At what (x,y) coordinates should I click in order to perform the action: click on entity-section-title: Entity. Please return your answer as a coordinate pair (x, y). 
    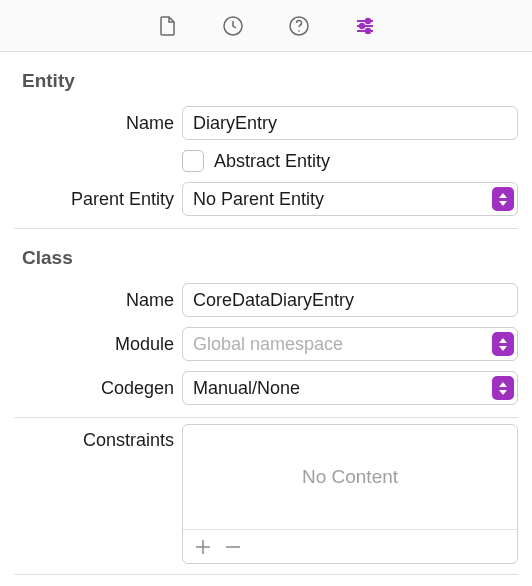
    Looking at the image, I should click on (266, 79).